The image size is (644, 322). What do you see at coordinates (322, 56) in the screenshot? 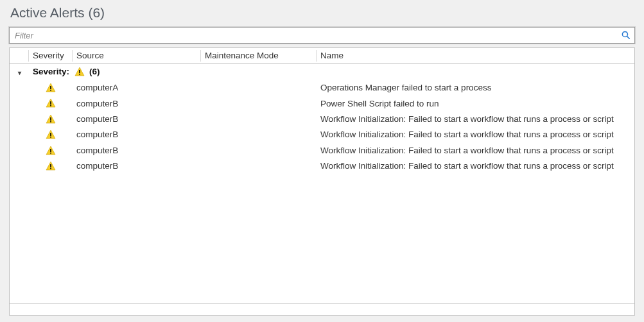
I see `column-header-row: Severity Source Maintenance Mode Name` at bounding box center [322, 56].